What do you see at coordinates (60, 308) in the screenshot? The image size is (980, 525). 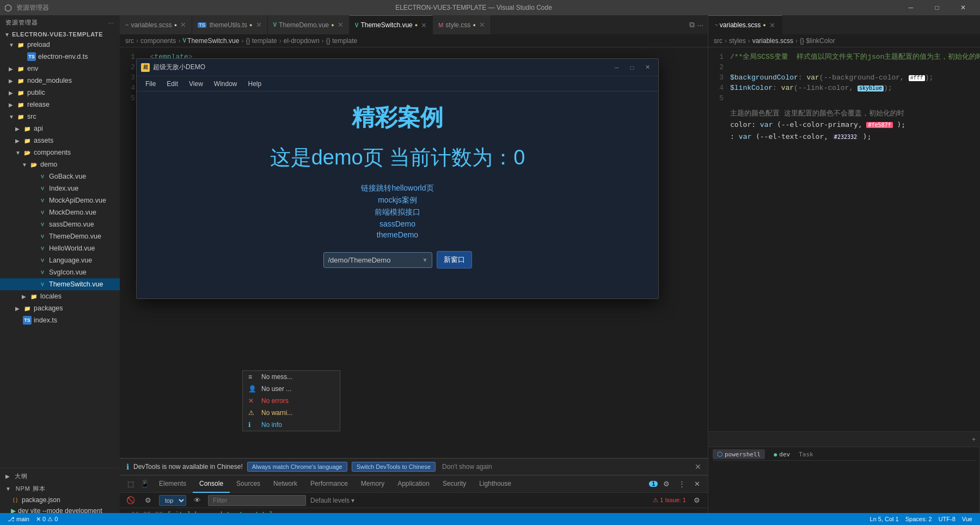 I see `tree-item-packages: ▶ 📁 packages` at bounding box center [60, 308].